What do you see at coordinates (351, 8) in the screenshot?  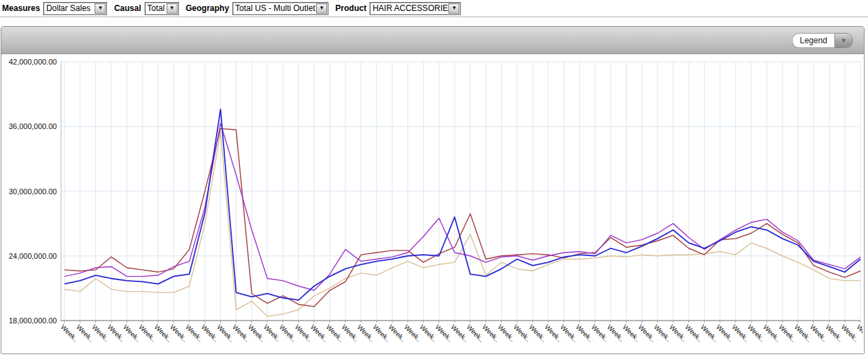 I see `product-label: Product` at bounding box center [351, 8].